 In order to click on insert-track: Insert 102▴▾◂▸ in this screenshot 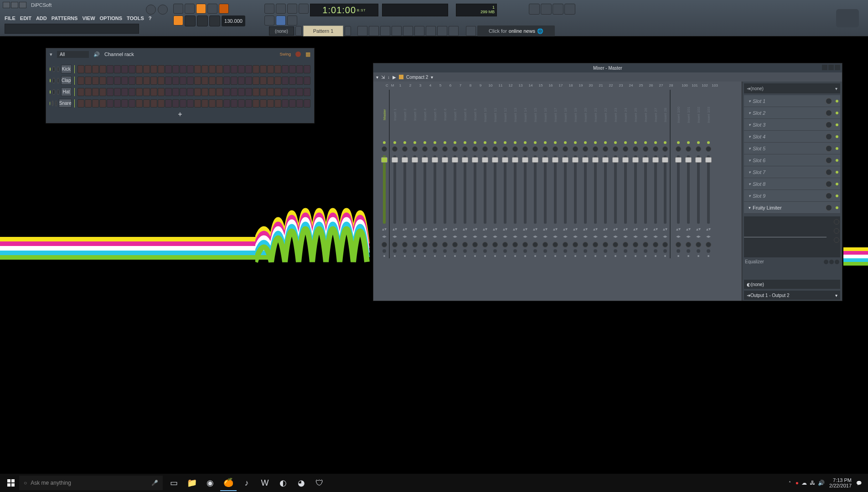, I will do `click(698, 174)`.